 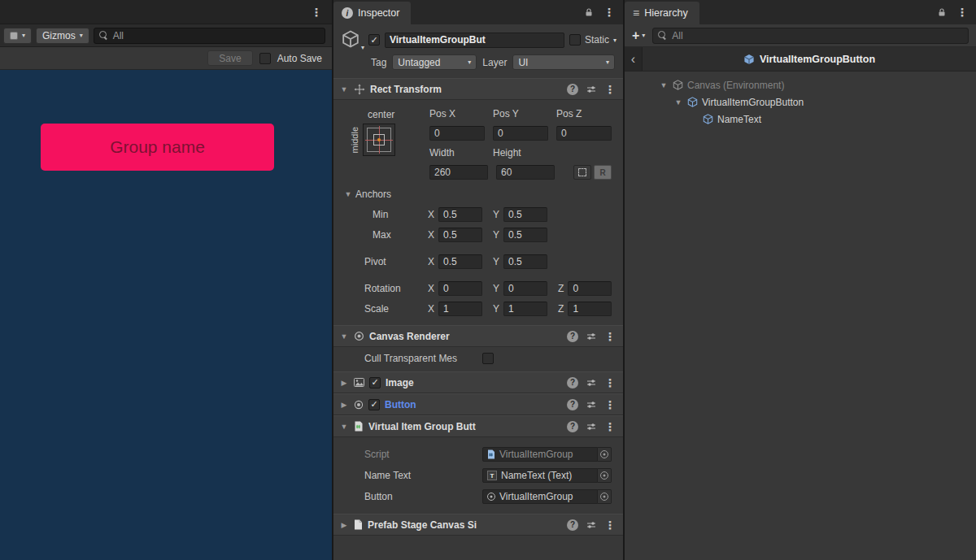 What do you see at coordinates (609, 12) in the screenshot?
I see `inspector-pane-menu-icon: ⋮` at bounding box center [609, 12].